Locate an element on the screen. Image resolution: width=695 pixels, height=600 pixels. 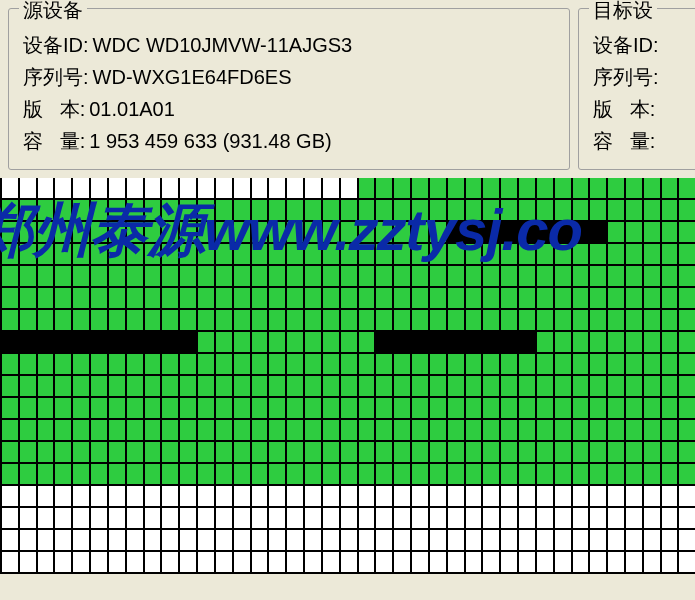
source-panel-title: 源设备 is located at coordinates (53, 12).